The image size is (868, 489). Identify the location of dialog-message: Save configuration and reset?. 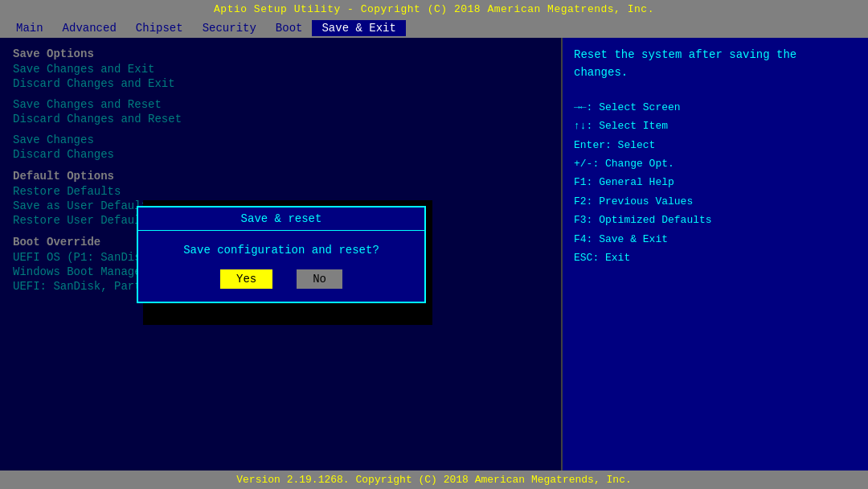
(281, 250).